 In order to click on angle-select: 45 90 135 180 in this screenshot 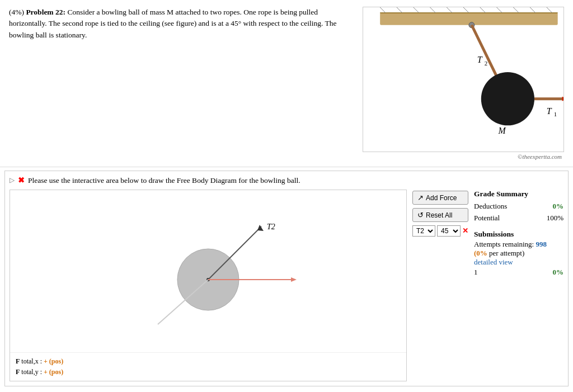, I will do `click(449, 231)`.